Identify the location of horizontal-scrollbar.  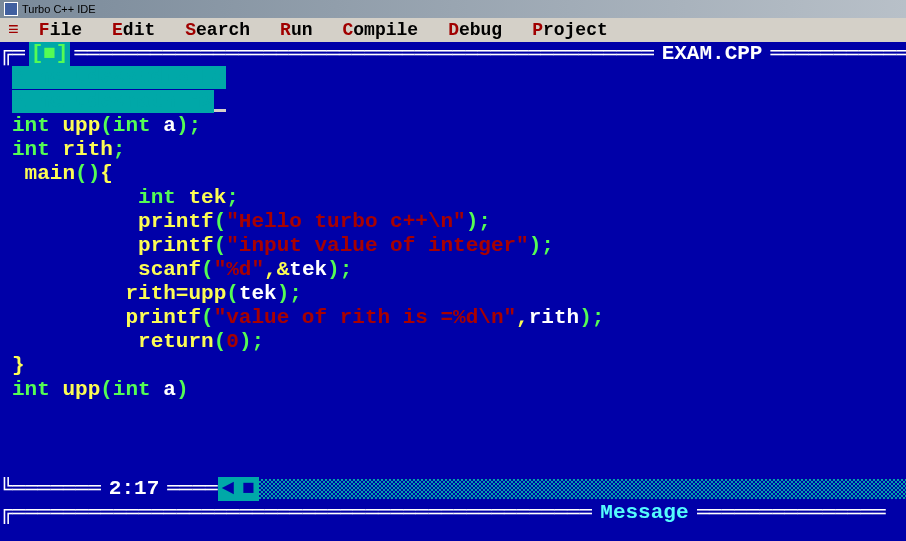
(582, 489).